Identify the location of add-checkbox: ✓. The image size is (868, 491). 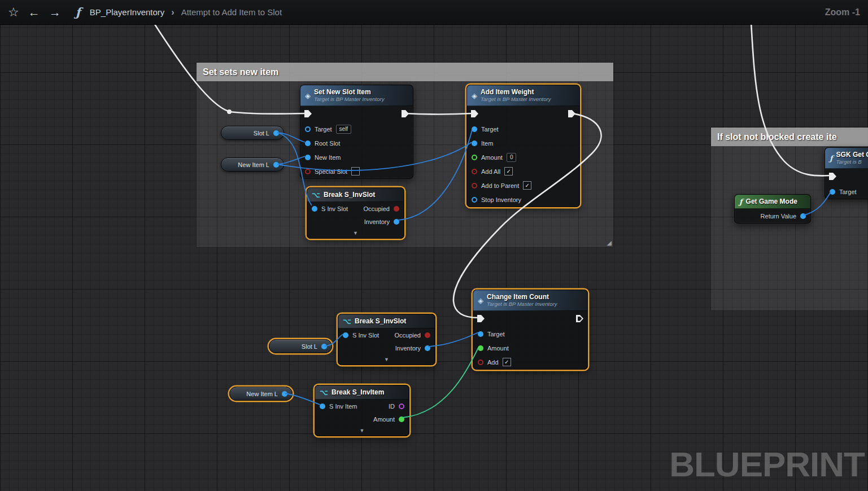
(507, 362).